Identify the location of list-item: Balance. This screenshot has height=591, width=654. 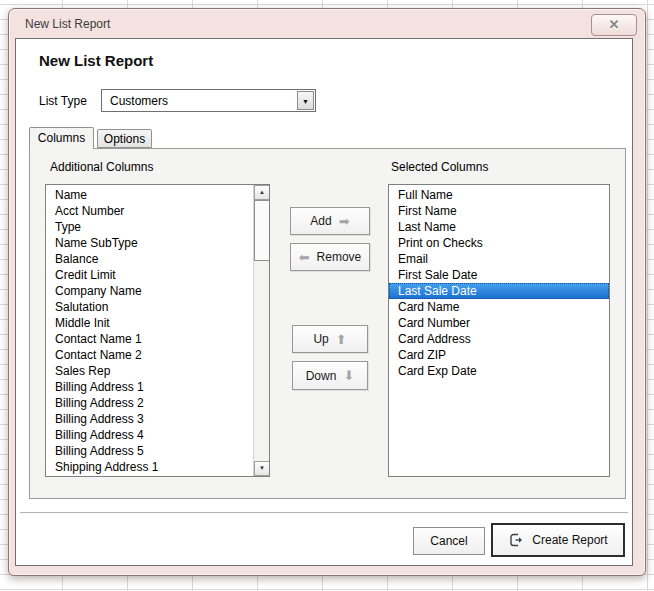
(150, 259).